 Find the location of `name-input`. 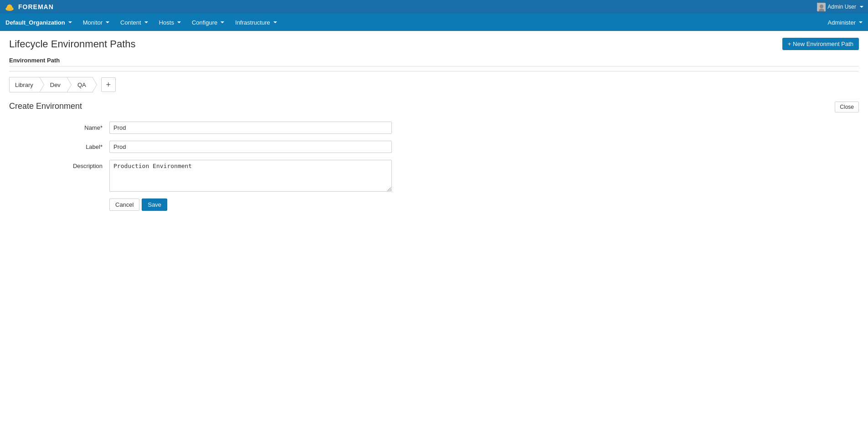

name-input is located at coordinates (251, 127).